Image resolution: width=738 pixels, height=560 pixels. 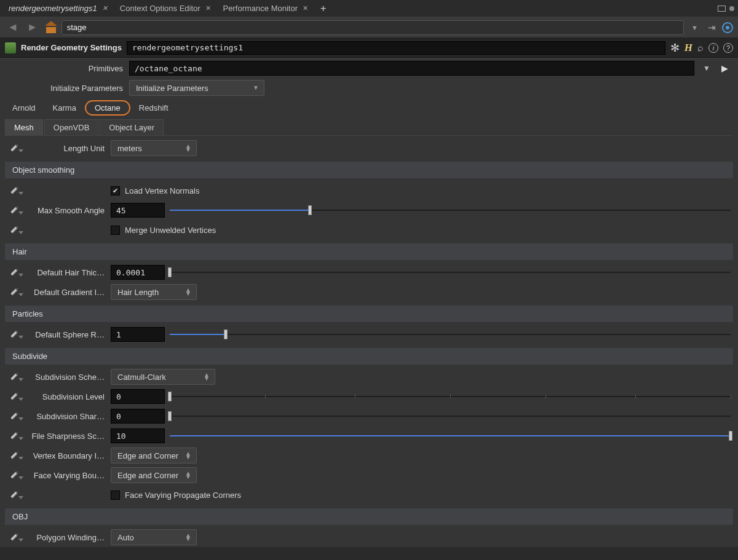 I want to click on gradient-interp-dropdown: Hair Length, so click(x=154, y=292).